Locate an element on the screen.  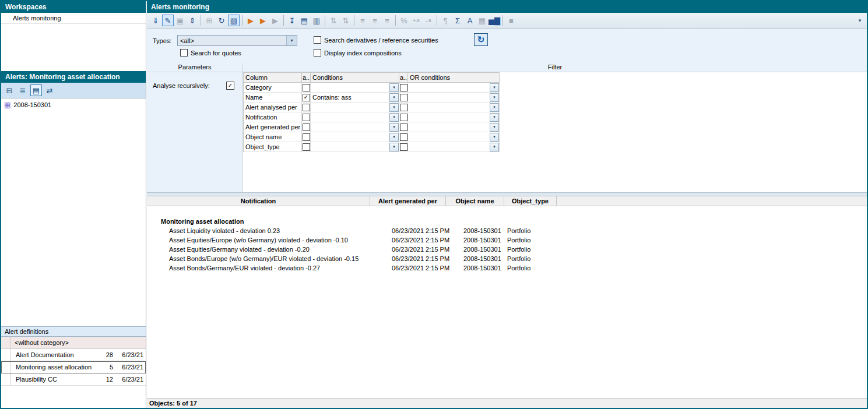
chart-edit-icon: ▧ is located at coordinates (234, 20).